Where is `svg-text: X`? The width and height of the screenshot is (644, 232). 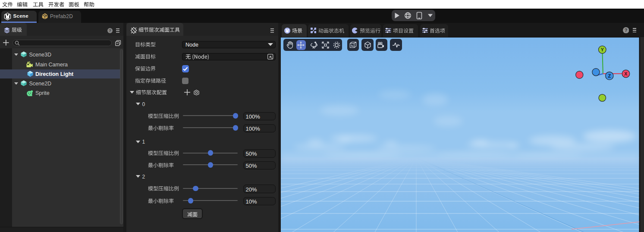 svg-text: X is located at coordinates (626, 74).